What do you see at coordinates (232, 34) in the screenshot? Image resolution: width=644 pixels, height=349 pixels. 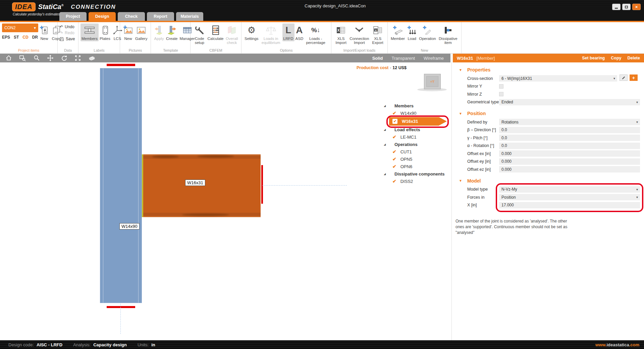 I see `overall-check-button: Overall check` at bounding box center [232, 34].